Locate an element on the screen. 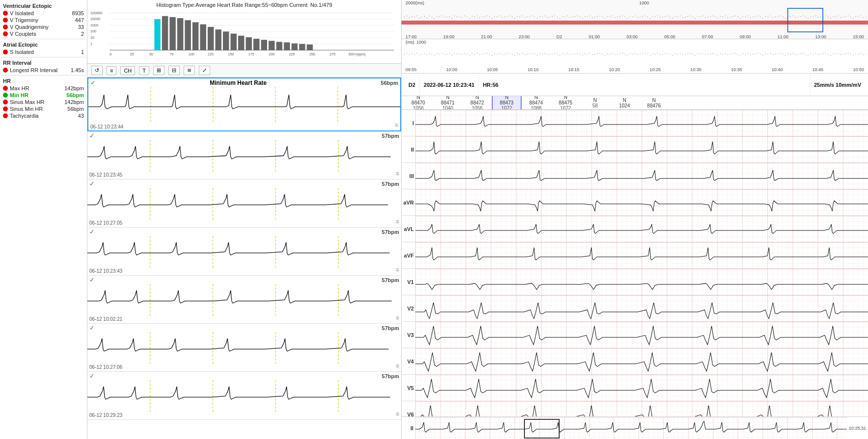 This screenshot has width=868, height=439. toolbar-expand-btn: ⤢ is located at coordinates (204, 71).